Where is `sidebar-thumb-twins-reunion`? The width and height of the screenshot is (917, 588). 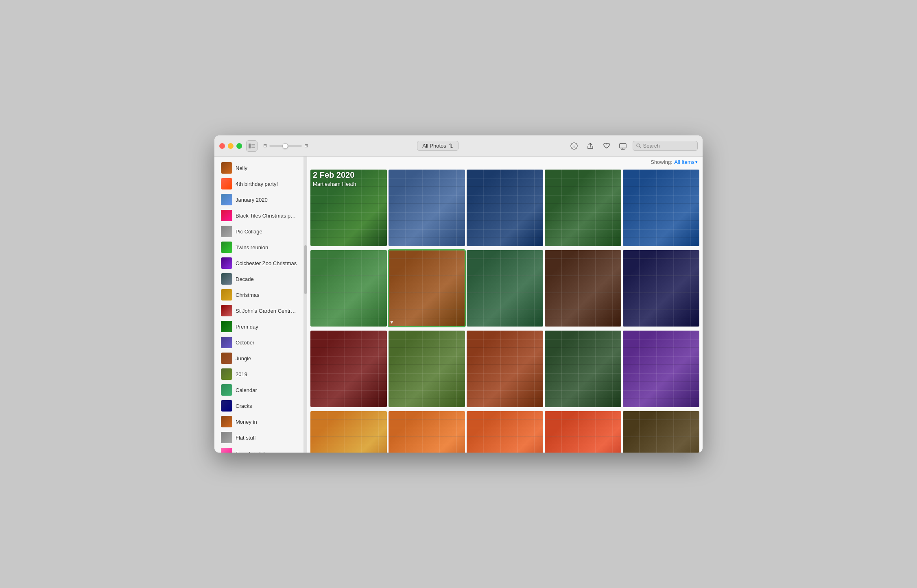 sidebar-thumb-twins-reunion is located at coordinates (227, 247).